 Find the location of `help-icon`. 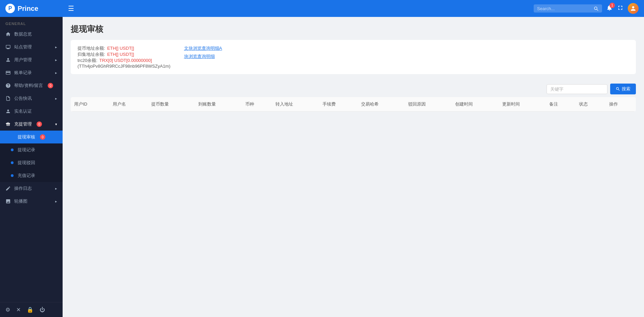

help-icon is located at coordinates (8, 86).